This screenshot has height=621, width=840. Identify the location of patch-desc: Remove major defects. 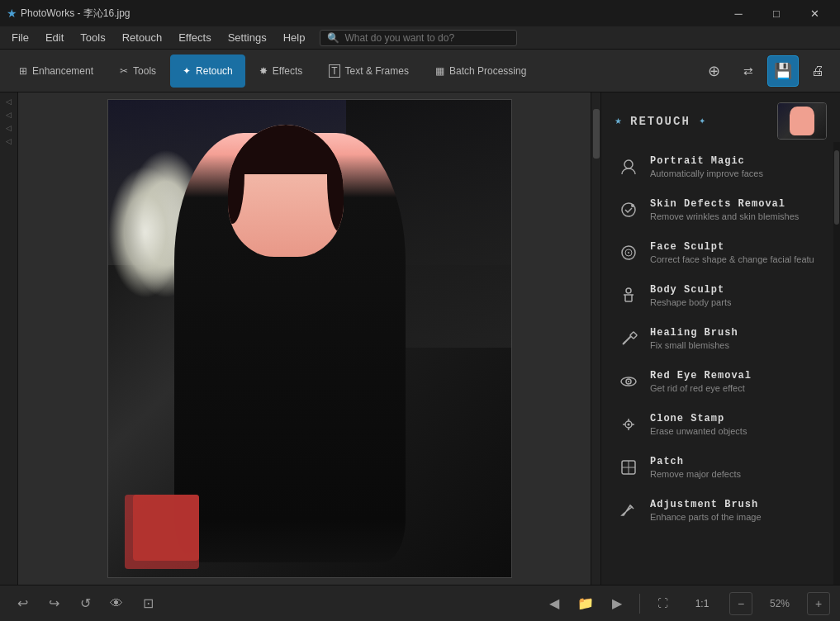
(737, 474).